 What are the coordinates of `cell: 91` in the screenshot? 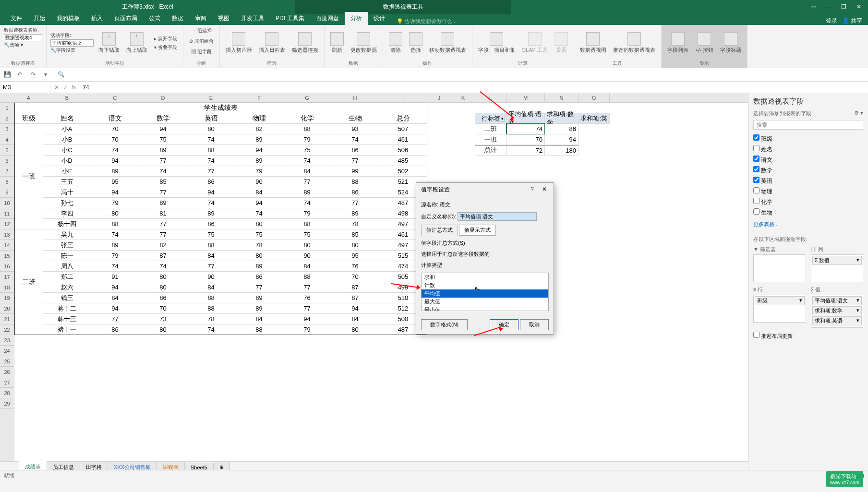 It's located at (115, 277).